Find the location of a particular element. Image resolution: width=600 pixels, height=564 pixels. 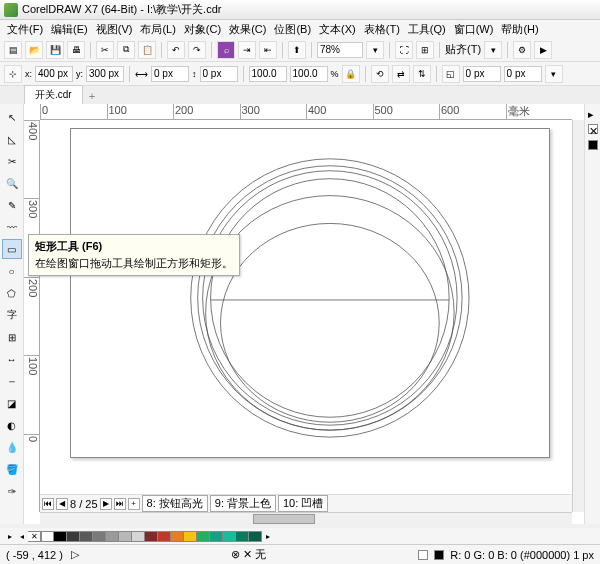

vertical-scrollbar is located at coordinates (578, 316).